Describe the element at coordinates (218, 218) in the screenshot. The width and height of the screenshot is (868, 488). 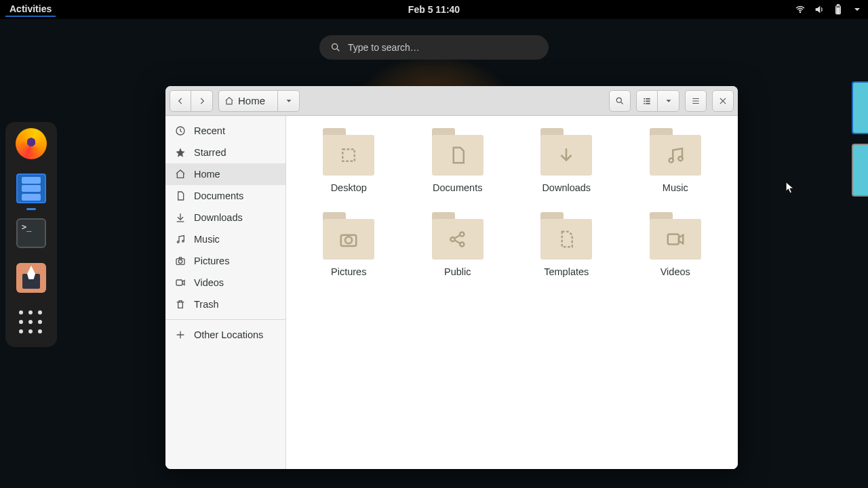
I see `sidebar-item-label: Downloads` at that location.